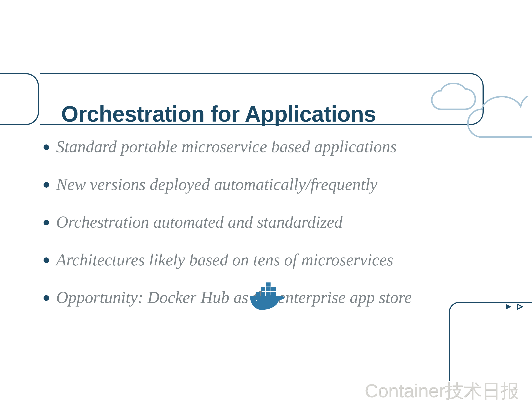 This screenshot has width=532, height=411. I want to click on decorative-bracket, so click(490, 341).